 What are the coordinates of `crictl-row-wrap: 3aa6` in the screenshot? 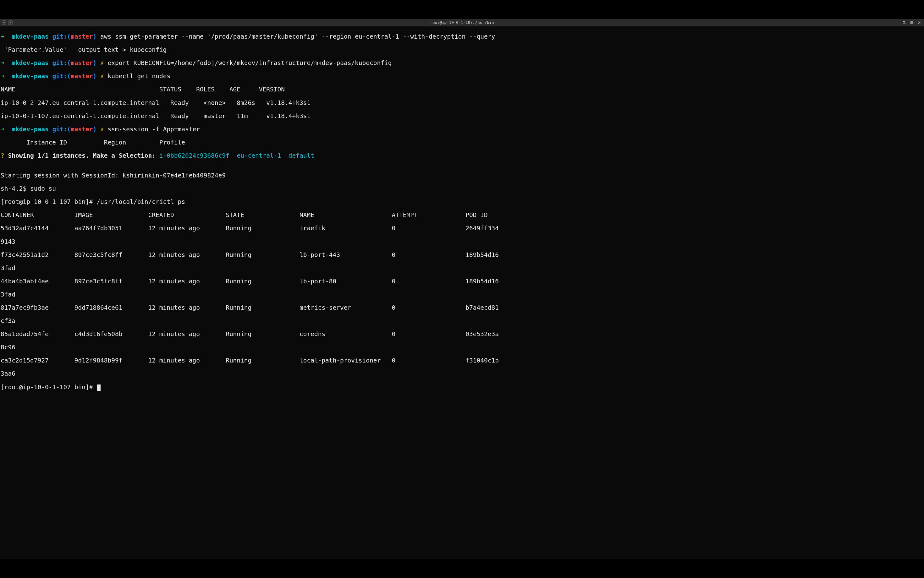 It's located at (462, 374).